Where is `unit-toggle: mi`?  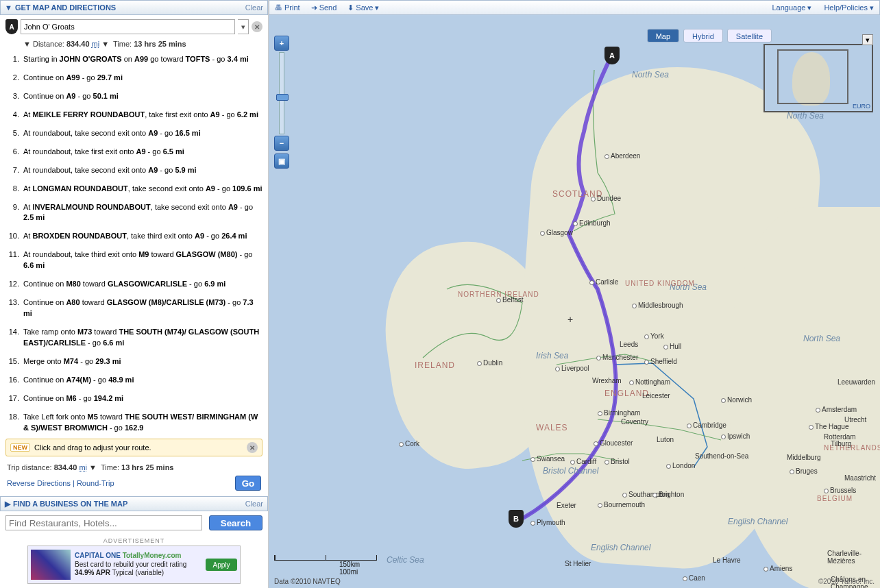 unit-toggle: mi is located at coordinates (96, 44).